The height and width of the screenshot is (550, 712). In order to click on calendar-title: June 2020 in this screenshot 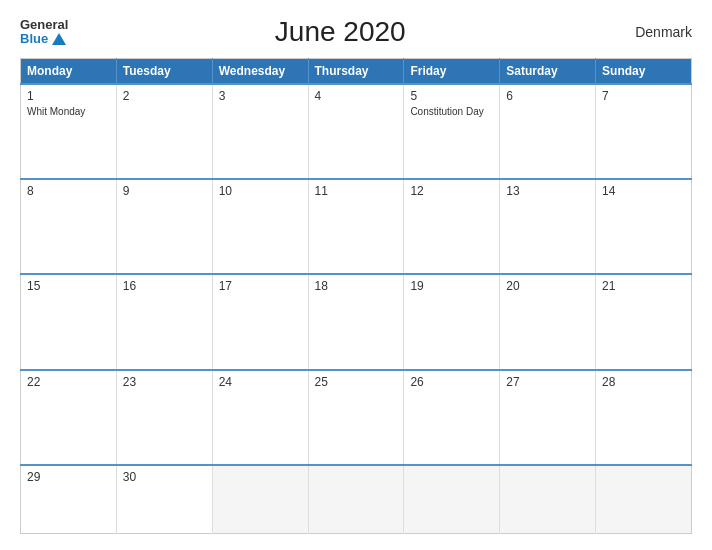, I will do `click(340, 32)`.